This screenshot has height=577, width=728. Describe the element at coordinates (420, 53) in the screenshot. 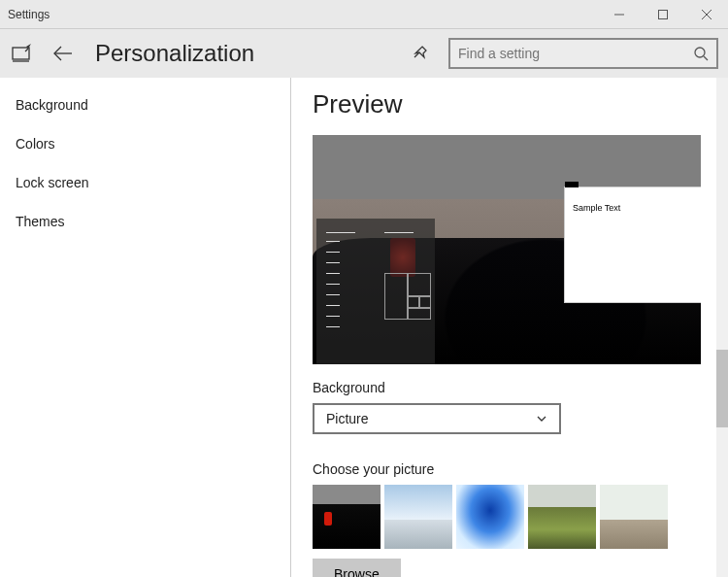

I see `pin-button` at that location.